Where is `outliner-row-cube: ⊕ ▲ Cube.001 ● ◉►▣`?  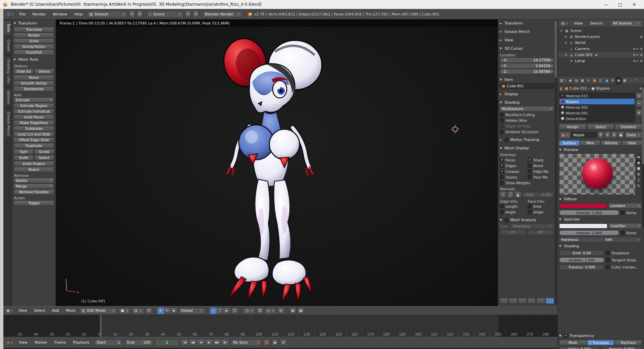 outliner-row-cube: ⊕ ▲ Cube.001 ● ◉►▣ is located at coordinates (601, 55).